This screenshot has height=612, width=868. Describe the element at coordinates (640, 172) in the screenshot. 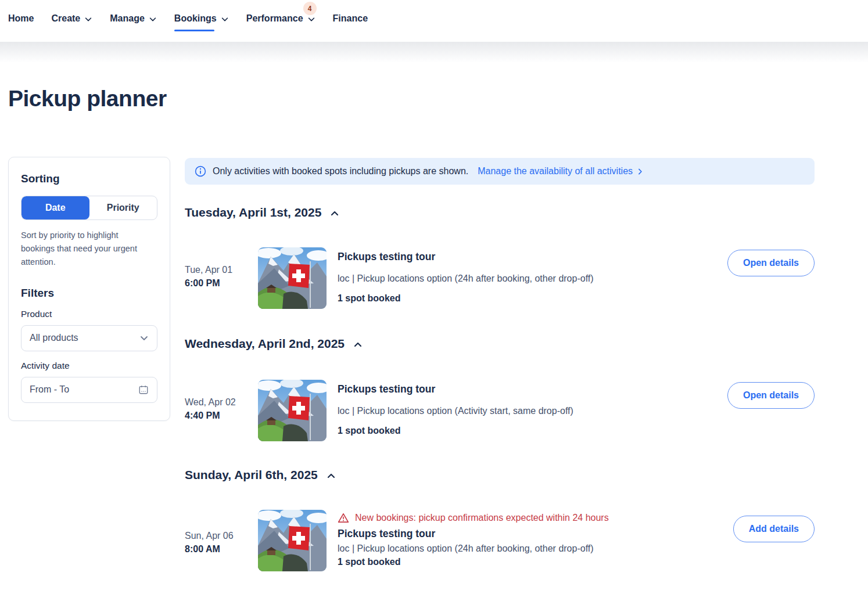

I see `chevron-right-icon` at that location.